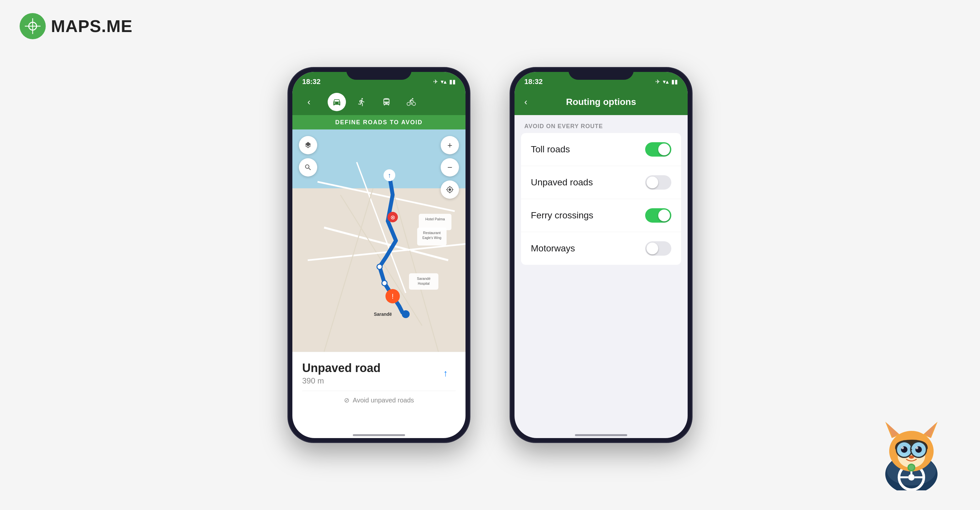  I want to click on avoid-bar: ⊘ Avoid unpaved roads, so click(379, 397).